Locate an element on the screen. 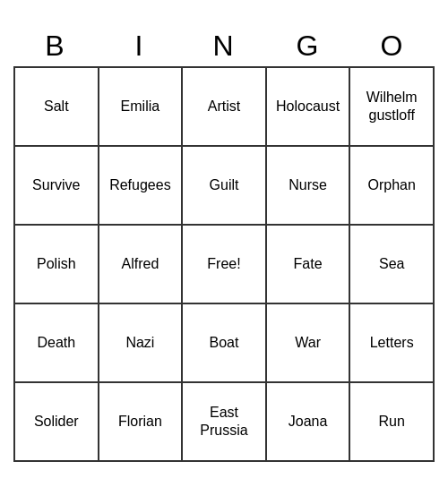 The image size is (448, 487). cell-text: Run is located at coordinates (392, 421).